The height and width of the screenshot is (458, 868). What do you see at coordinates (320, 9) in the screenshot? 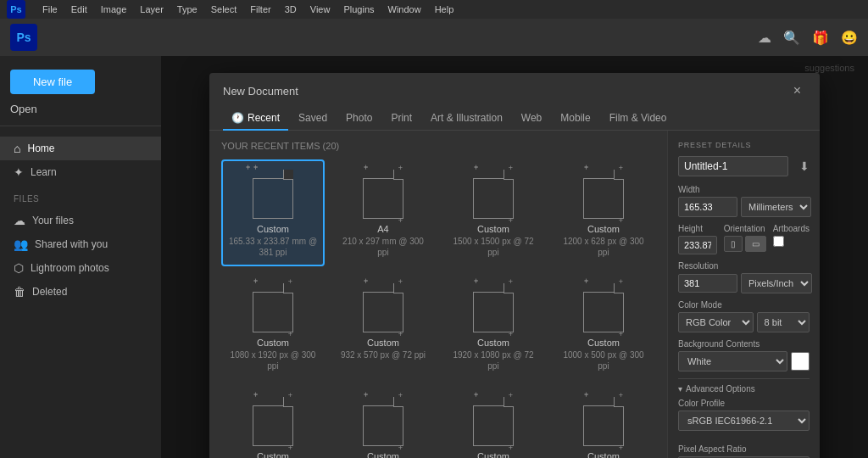
I see `menu-view: View` at bounding box center [320, 9].